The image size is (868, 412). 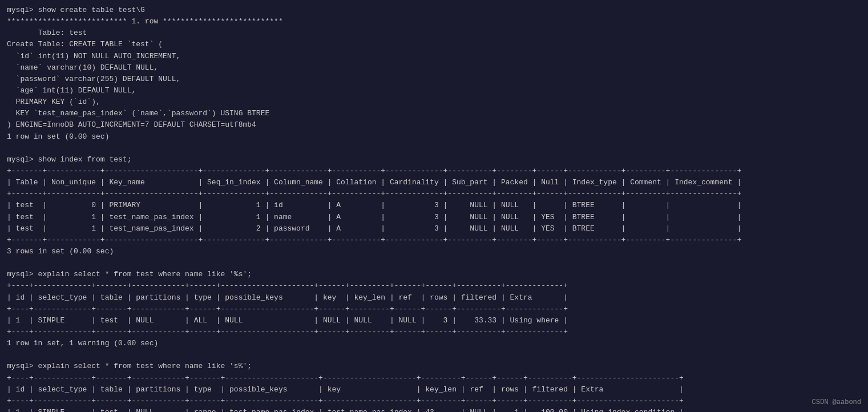 What do you see at coordinates (837, 402) in the screenshot?
I see `watermark: CSDN @aabond` at bounding box center [837, 402].